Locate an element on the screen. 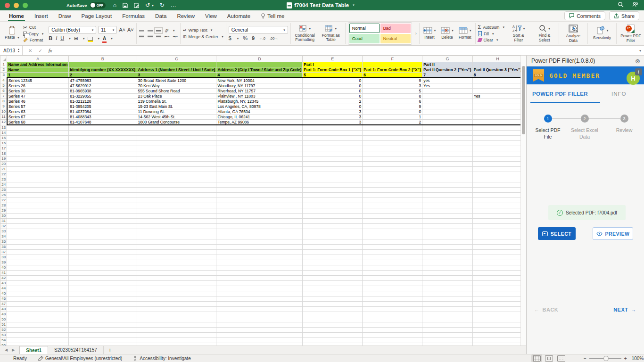  cell-F21 is located at coordinates (392, 169).